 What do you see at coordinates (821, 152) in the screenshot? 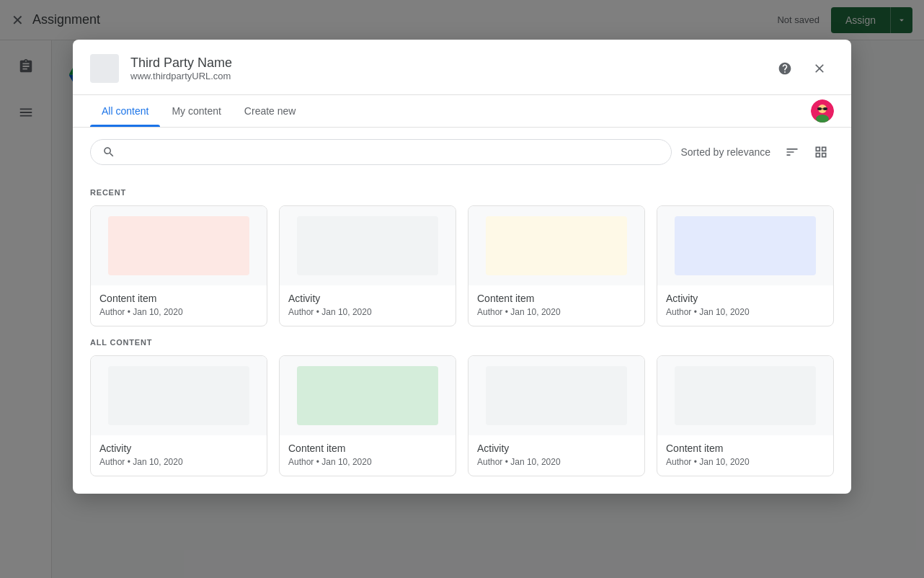
I see `grid-view-button` at bounding box center [821, 152].